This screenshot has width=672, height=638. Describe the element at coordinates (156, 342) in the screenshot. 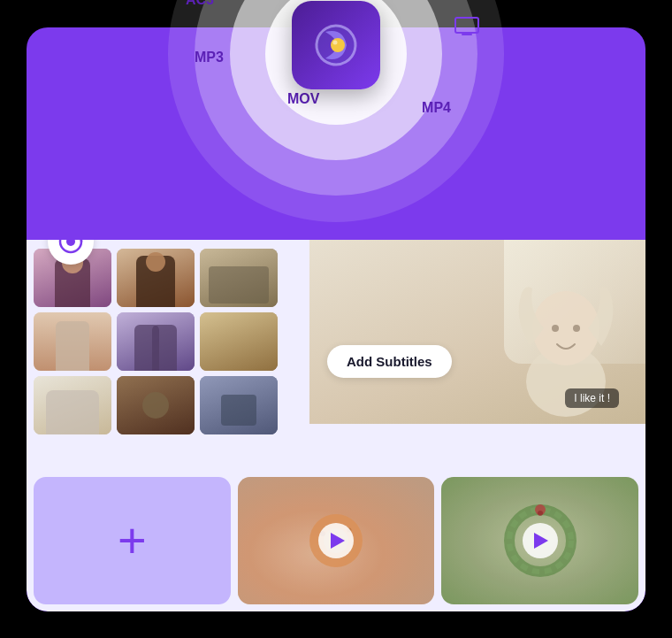

I see `thumbnails-grid` at that location.